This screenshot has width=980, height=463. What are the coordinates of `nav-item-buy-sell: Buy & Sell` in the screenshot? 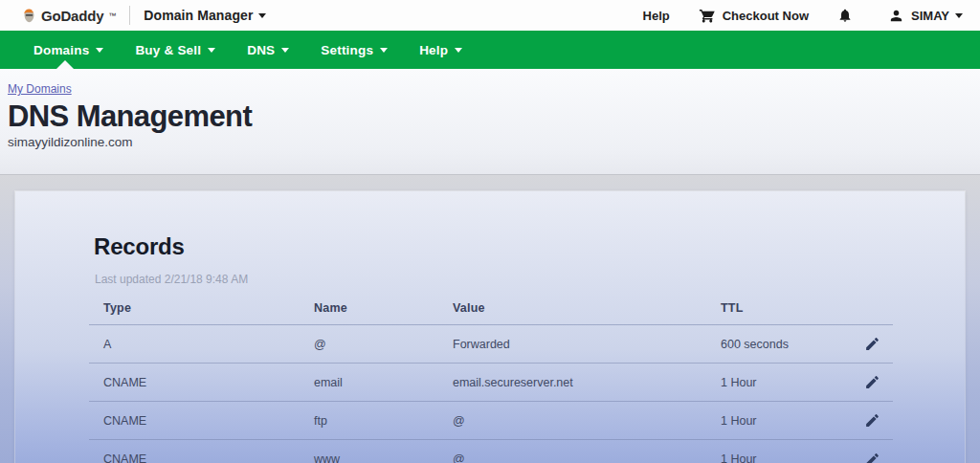 It's located at (175, 50).